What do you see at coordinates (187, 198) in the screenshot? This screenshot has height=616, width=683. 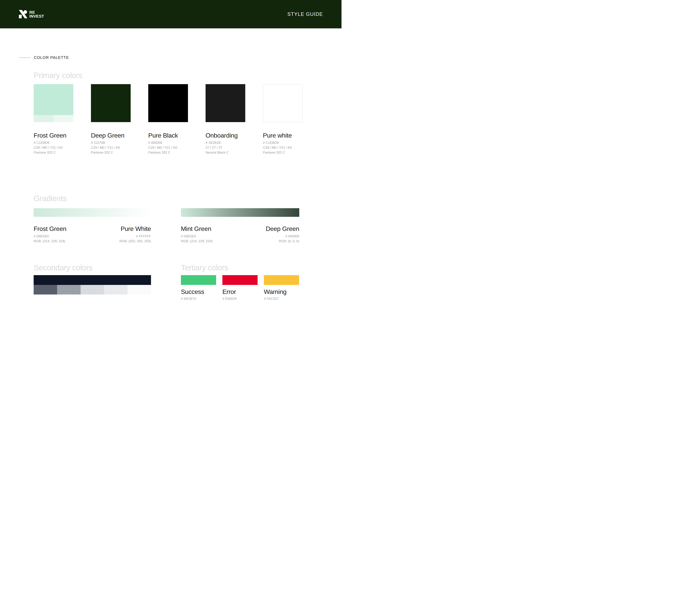 I see `gradients-heading: Gradients` at bounding box center [187, 198].